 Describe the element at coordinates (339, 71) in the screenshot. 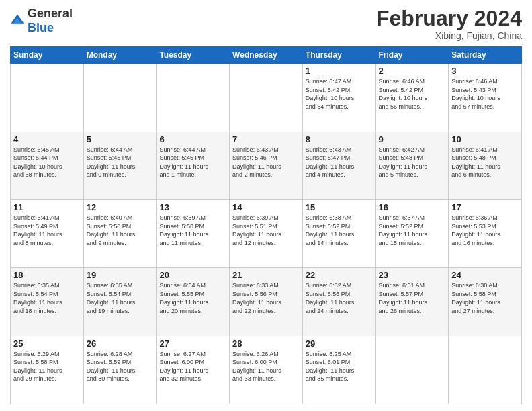

I see `day-number: 1` at that location.